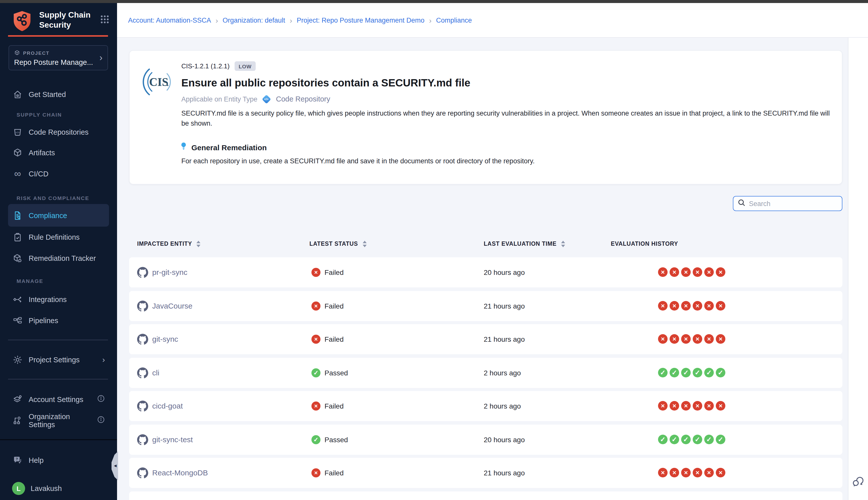  What do you see at coordinates (58, 153) in the screenshot?
I see `sidebar-item-artifacts: Artifacts` at bounding box center [58, 153].